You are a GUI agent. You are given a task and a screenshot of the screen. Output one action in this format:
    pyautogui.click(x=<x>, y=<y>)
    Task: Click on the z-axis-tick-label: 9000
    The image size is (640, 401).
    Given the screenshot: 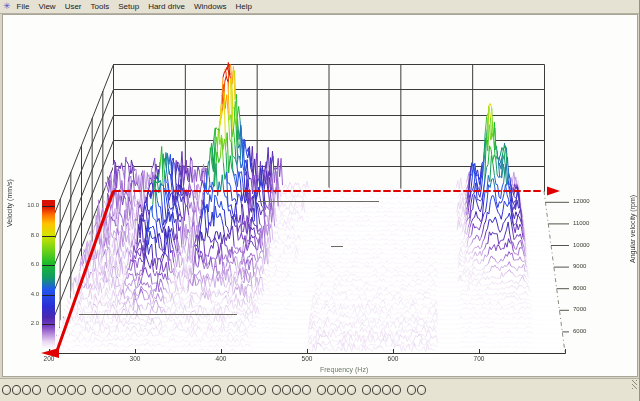 What is the action you would take?
    pyautogui.click(x=580, y=266)
    